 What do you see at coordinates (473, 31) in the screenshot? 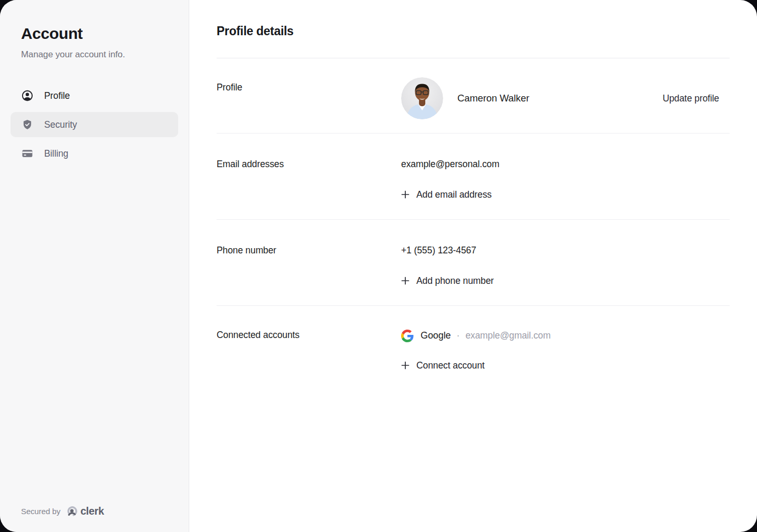
I see `section-title: Profile details` at bounding box center [473, 31].